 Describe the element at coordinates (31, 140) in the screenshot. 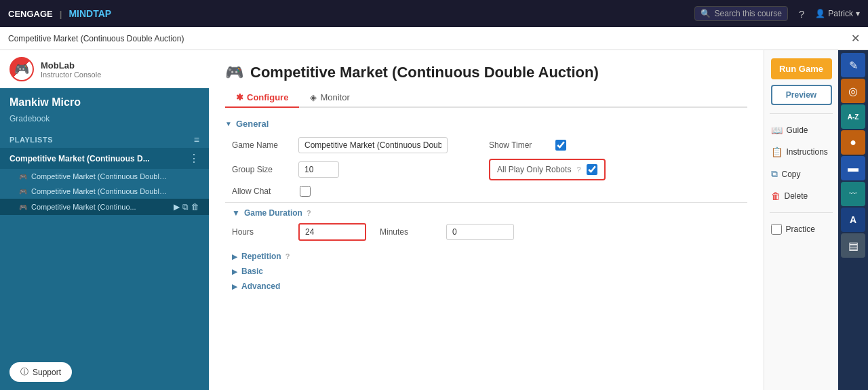

I see `playlists-label: PLAYLISTS` at that location.